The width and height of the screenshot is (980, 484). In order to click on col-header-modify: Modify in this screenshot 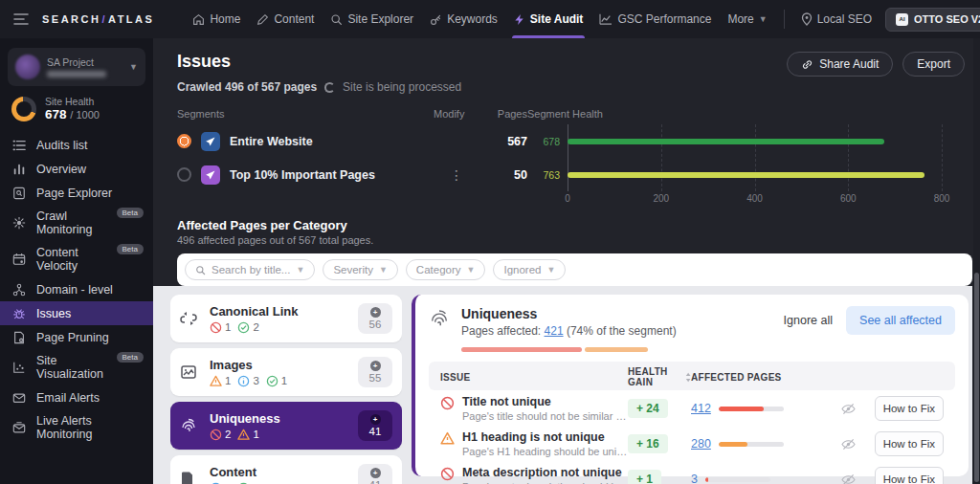, I will do `click(457, 114)`.